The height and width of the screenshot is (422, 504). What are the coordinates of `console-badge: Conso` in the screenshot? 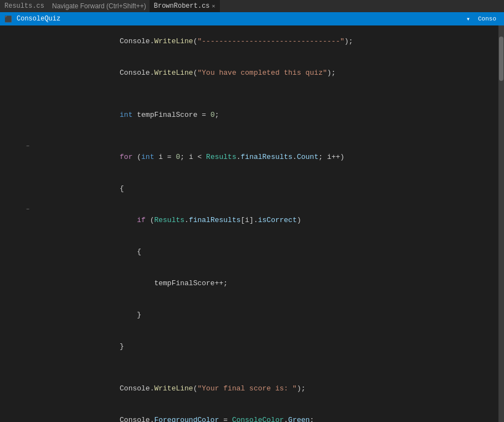 It's located at (487, 19).